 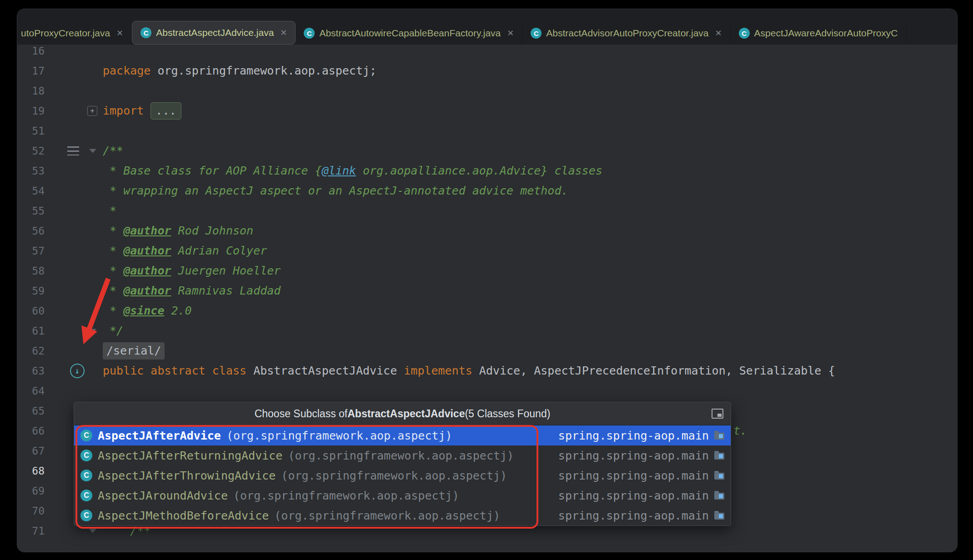 I want to click on code-line-56: 56 * @author Rod Johnson, so click(x=487, y=231).